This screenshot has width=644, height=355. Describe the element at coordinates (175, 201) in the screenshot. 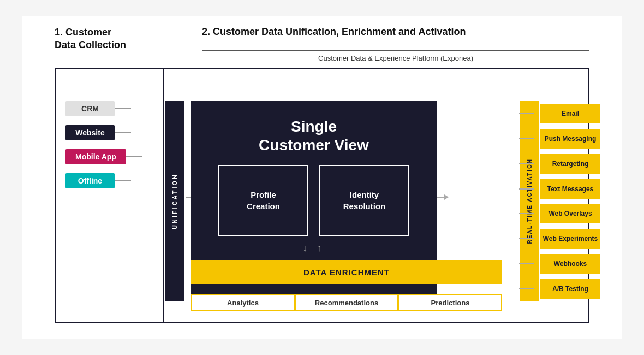

I see `unification-bar: UNIFICATION` at that location.